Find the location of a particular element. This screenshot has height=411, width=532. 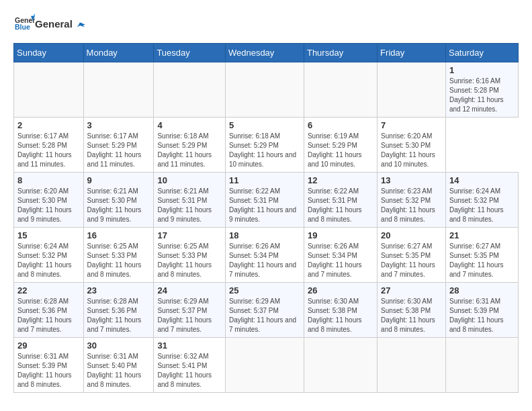

calendar-day-cell: 18 Sunrise: 6:26 AM Sunset: 5:34 PM Dayl… is located at coordinates (265, 255).